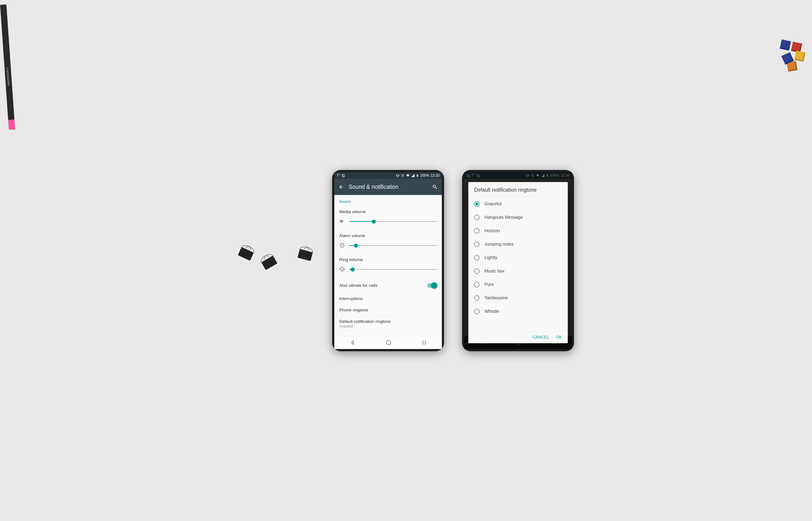 The image size is (812, 521). I want to click on ringtone-option: Graceful, so click(518, 204).